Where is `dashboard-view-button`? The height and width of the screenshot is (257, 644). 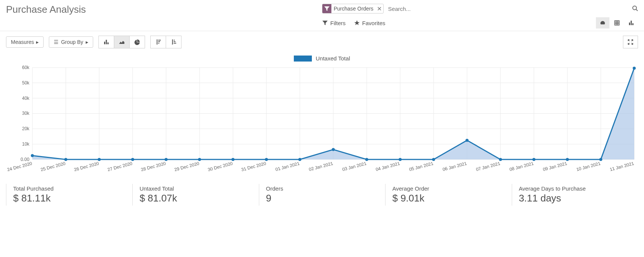 dashboard-view-button is located at coordinates (603, 23).